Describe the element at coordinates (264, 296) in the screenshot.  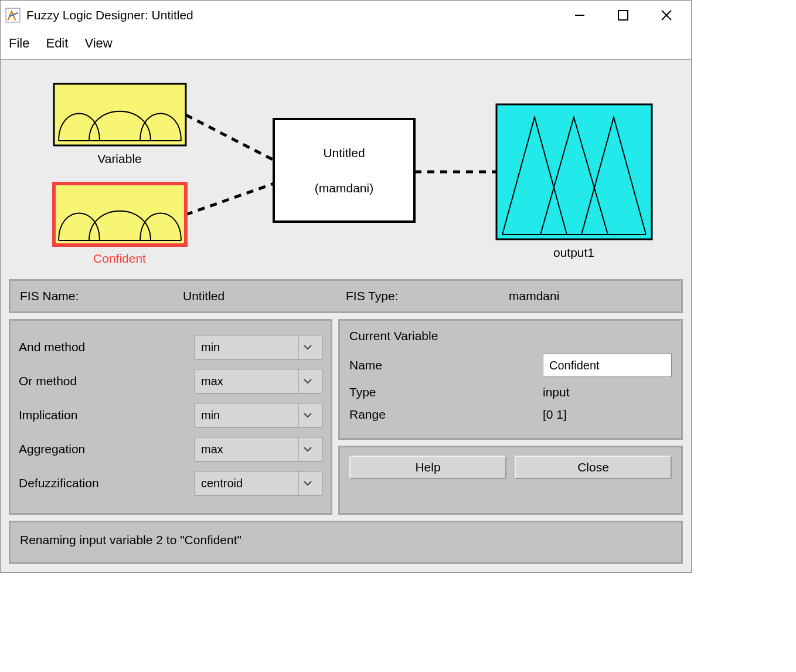
I see `fis-name-value: Untitled` at that location.